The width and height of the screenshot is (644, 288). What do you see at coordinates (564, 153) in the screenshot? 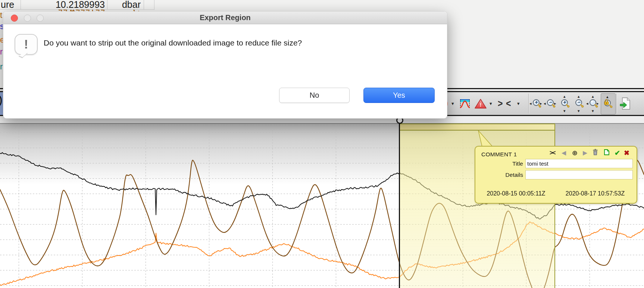
I see `prev-comment-icon: ◀` at bounding box center [564, 153].